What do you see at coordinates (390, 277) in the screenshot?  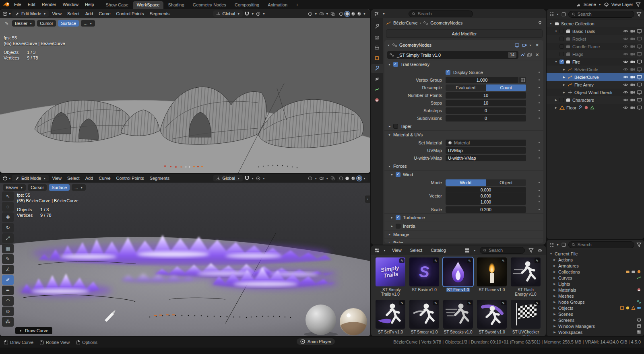 I see `asset-card-simply-trails: Simply Trails ✎ _ST Simply Trails v1.0` at bounding box center [390, 277].